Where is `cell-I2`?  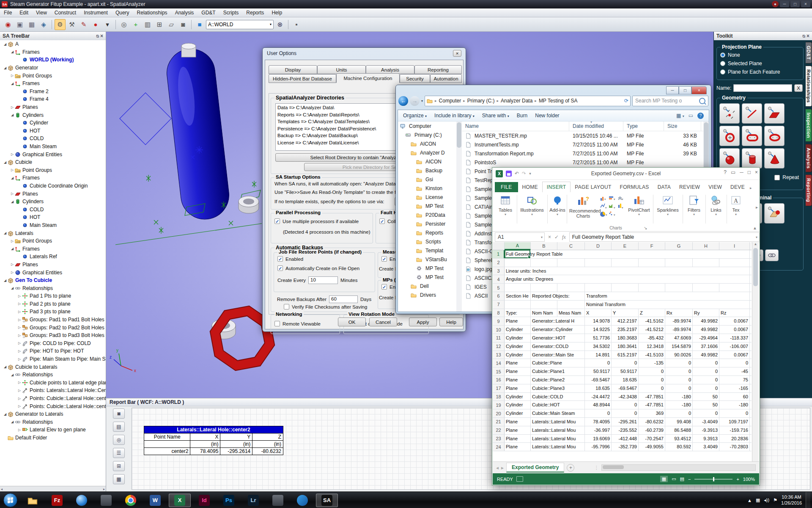
cell-I2 is located at coordinates (735, 262).